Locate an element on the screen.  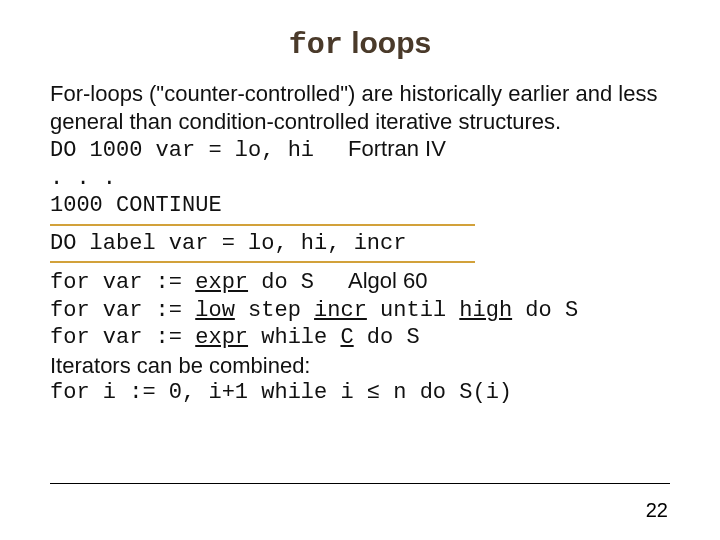
intro-paragraph: For-loops ("counter-controlled") are his… is located at coordinates (360, 108).